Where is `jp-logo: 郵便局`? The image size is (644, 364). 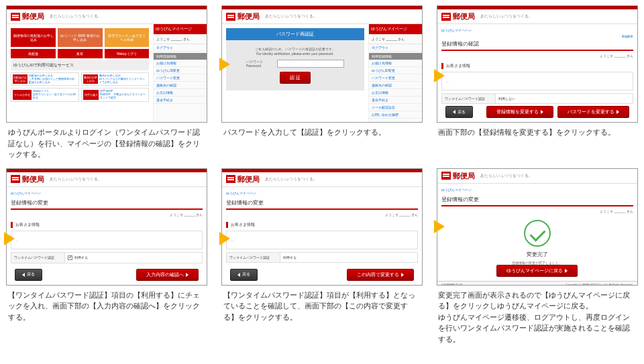 jp-logo: 郵便局 is located at coordinates (28, 16).